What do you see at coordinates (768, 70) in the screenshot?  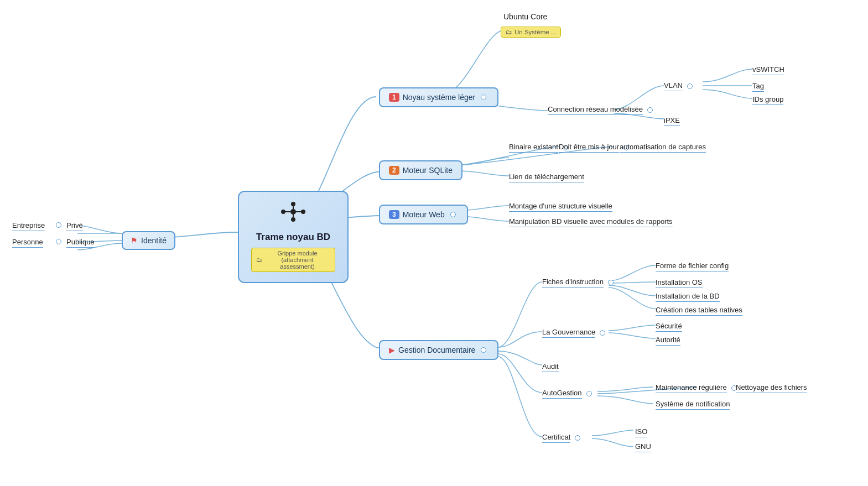 I see `leaf-vswitch: vSWITCH` at bounding box center [768, 70].